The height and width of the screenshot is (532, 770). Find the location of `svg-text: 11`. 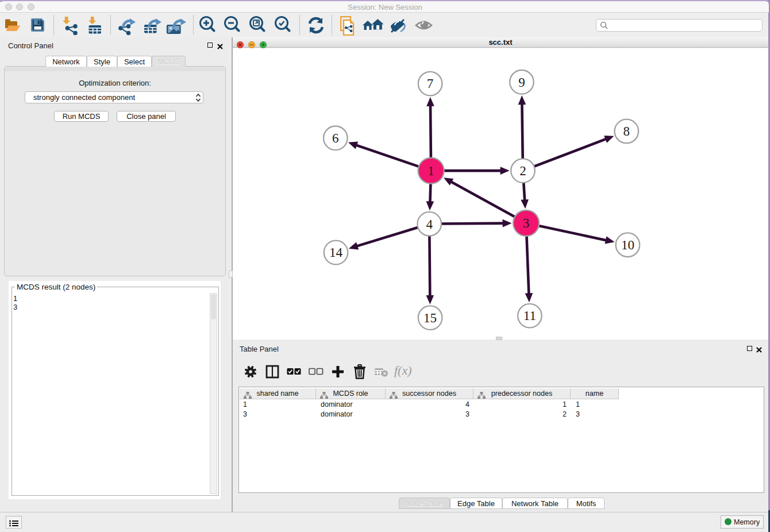

svg-text: 11 is located at coordinates (530, 316).